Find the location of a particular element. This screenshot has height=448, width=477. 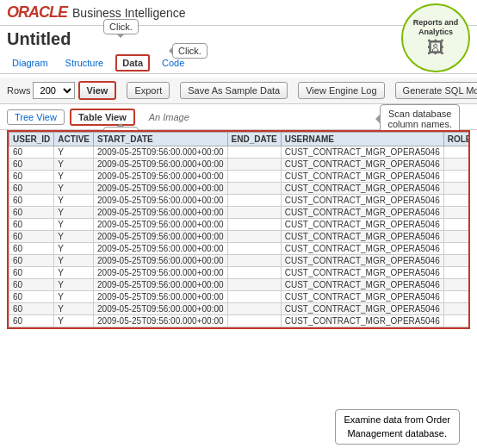

rows-dropdown: 200 100 500 is located at coordinates (53, 90).